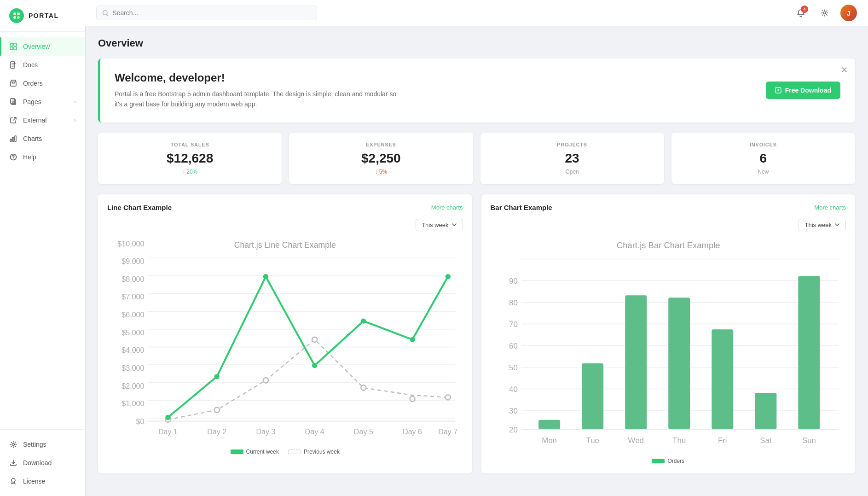 The width and height of the screenshot is (868, 496). What do you see at coordinates (381, 145) in the screenshot?
I see `stat-label: EXPENSES` at bounding box center [381, 145].